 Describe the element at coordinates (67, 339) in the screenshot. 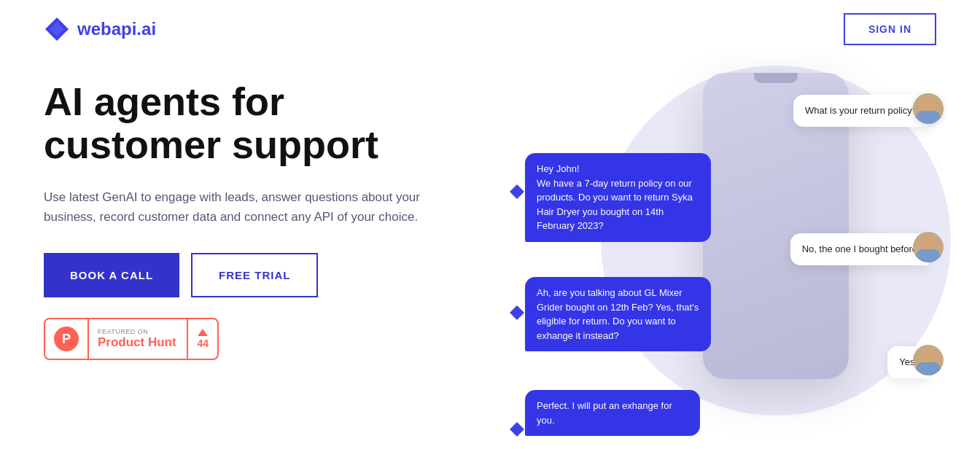

I see `ph-logo-area: P` at that location.